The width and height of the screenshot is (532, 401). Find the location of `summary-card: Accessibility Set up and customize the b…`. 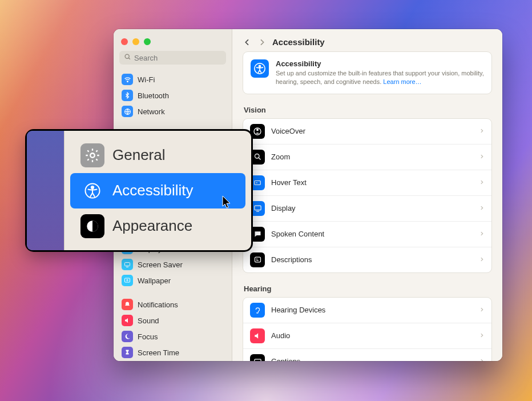

summary-card: Accessibility Set up and customize the b… is located at coordinates (368, 73).